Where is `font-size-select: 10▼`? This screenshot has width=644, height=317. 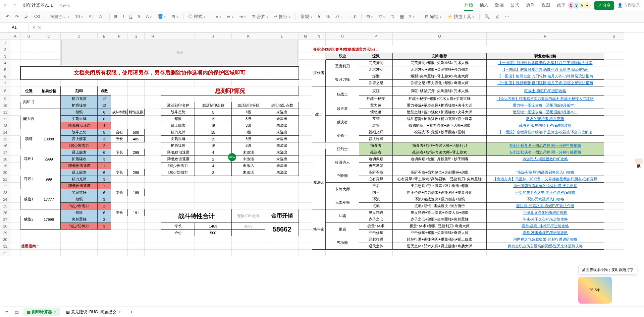 font-size-select: 10▼ is located at coordinates (79, 17).